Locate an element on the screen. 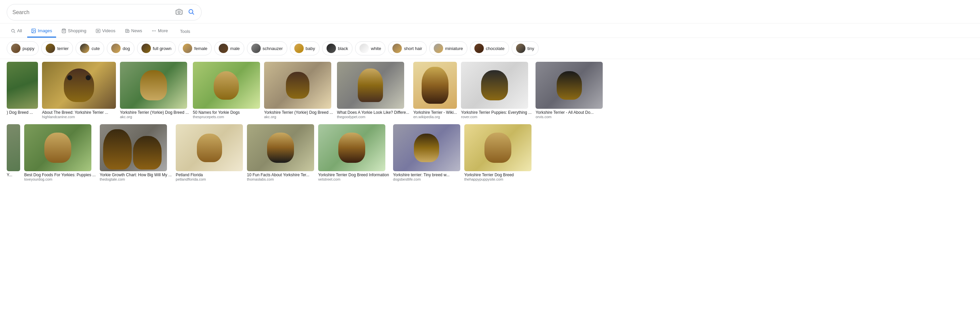  tab-images: Images is located at coordinates (42, 31).